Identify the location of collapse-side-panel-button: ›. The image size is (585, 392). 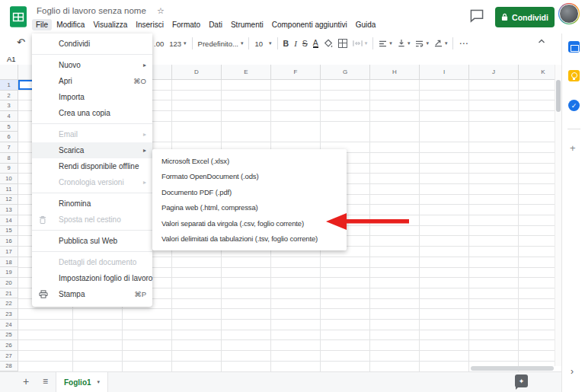
(572, 371).